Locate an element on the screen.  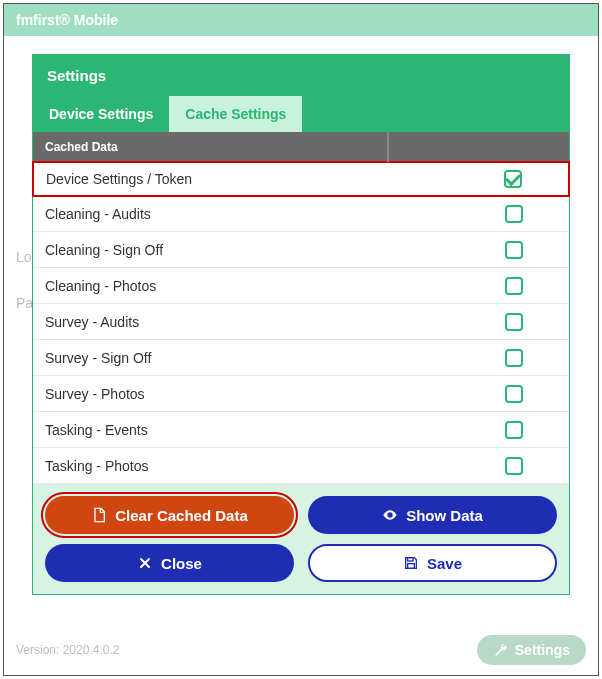
app-title: fmfirst® Mobile is located at coordinates (67, 20).